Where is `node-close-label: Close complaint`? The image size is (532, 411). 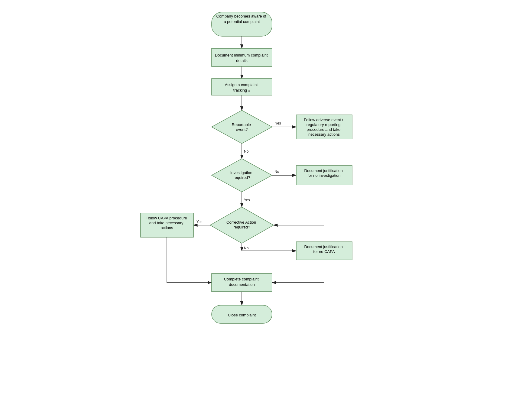
node-close-label: Close complaint is located at coordinates (242, 315).